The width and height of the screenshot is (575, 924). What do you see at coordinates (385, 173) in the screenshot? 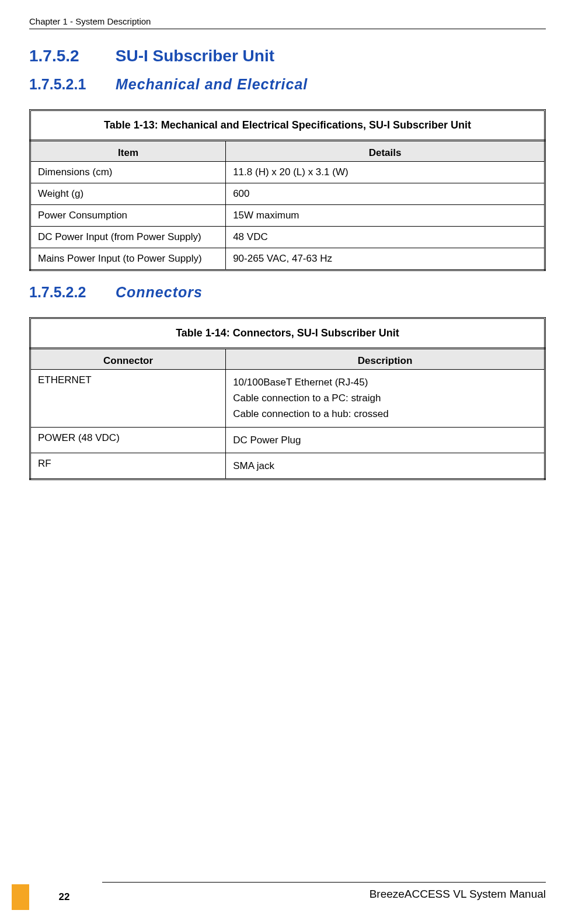
I see `cell-details: 11.8 (H) x 20 (L) x 3.1 (W)` at bounding box center [385, 173].